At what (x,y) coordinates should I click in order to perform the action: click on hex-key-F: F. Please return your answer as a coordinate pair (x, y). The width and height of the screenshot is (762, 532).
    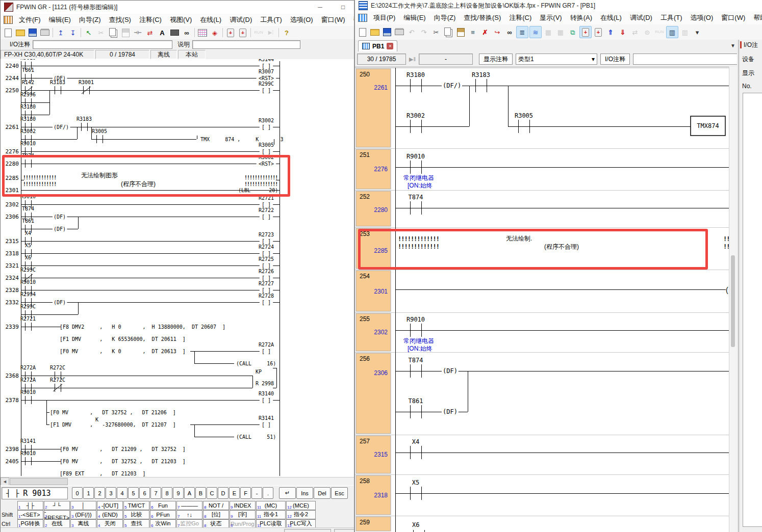
    Looking at the image, I should click on (246, 493).